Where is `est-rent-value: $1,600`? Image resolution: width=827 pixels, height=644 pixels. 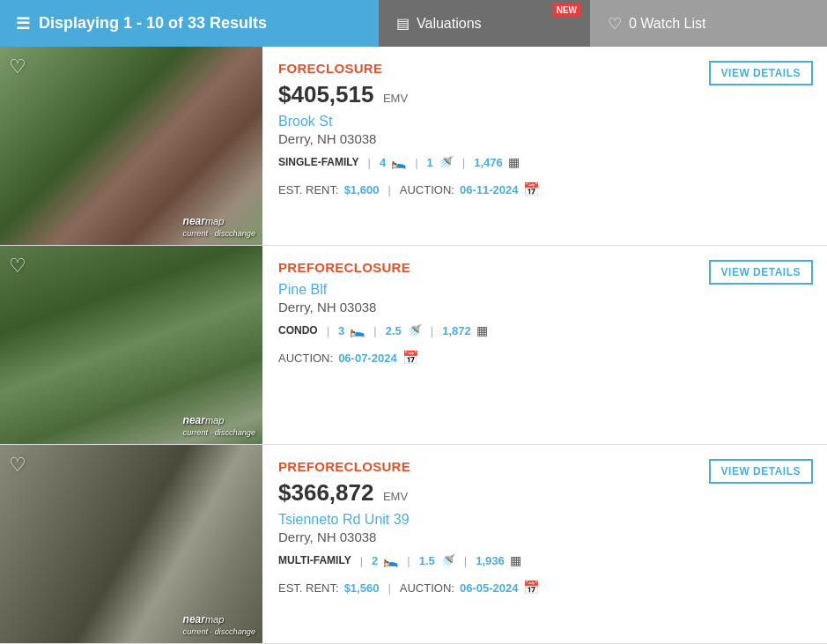
est-rent-value: $1,600 is located at coordinates (362, 190).